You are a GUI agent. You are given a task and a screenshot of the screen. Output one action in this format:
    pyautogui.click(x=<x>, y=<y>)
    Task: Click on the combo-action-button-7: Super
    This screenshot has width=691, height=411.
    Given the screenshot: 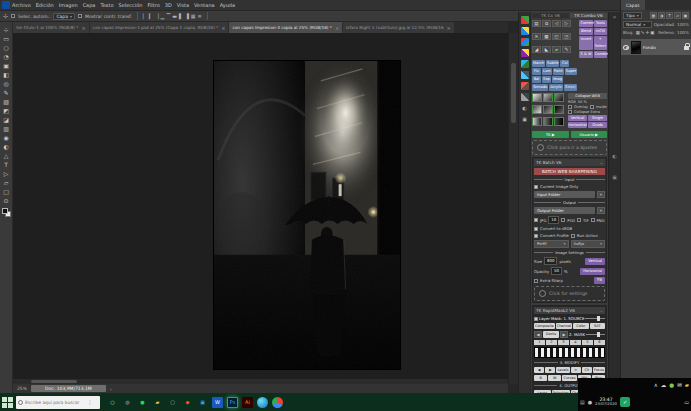 What is the action you would take?
    pyautogui.click(x=572, y=72)
    